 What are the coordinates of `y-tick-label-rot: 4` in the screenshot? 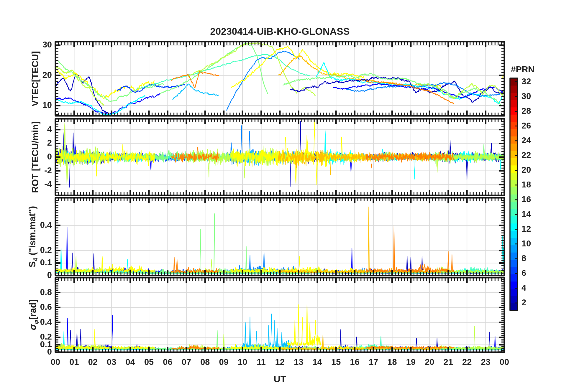 It's located at (40, 129).